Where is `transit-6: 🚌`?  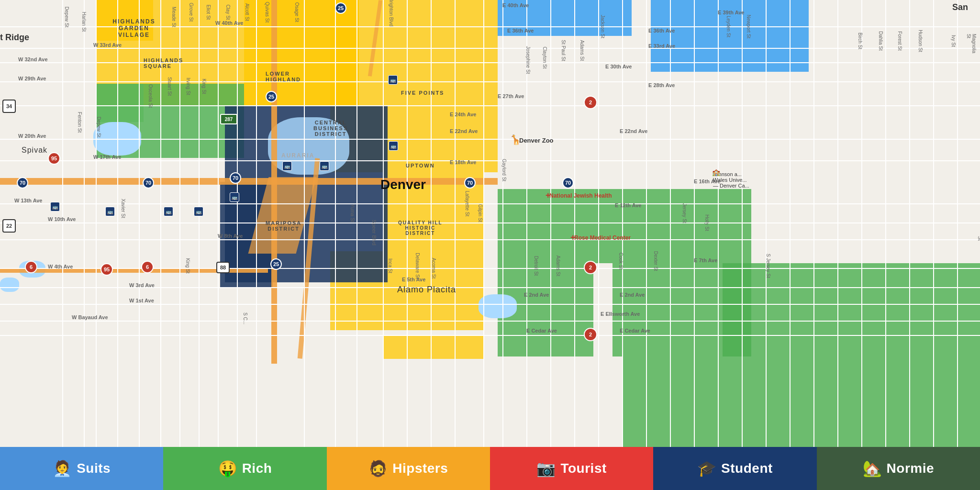 transit-6: 🚌 is located at coordinates (287, 166).